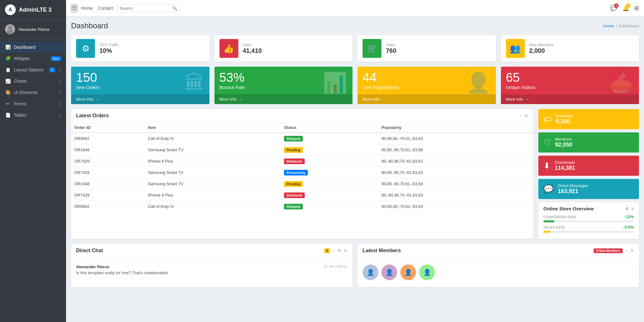 The width and height of the screenshot is (644, 322). I want to click on ui-icon: 🎨, so click(8, 92).